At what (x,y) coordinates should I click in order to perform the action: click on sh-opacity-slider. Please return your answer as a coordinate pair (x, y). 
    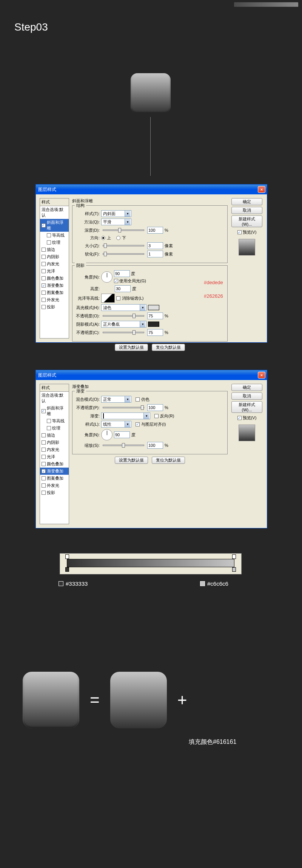
    Looking at the image, I should click on (123, 332).